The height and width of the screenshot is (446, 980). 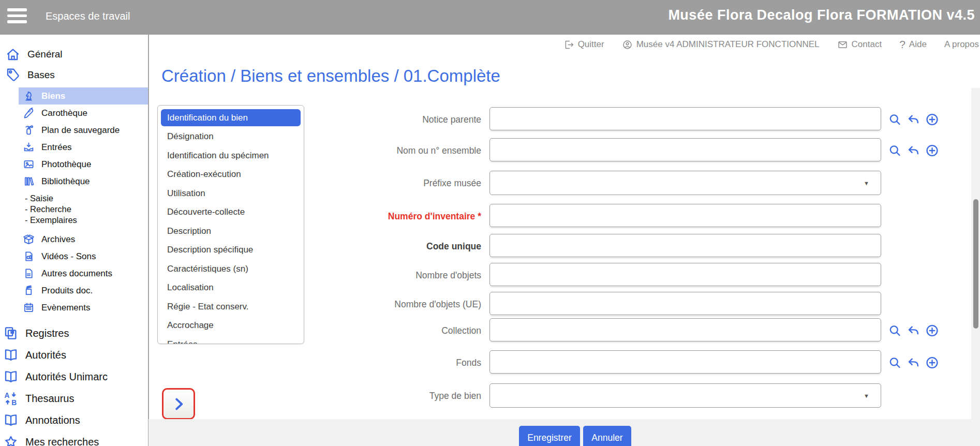 I want to click on code-unique-input, so click(x=685, y=245).